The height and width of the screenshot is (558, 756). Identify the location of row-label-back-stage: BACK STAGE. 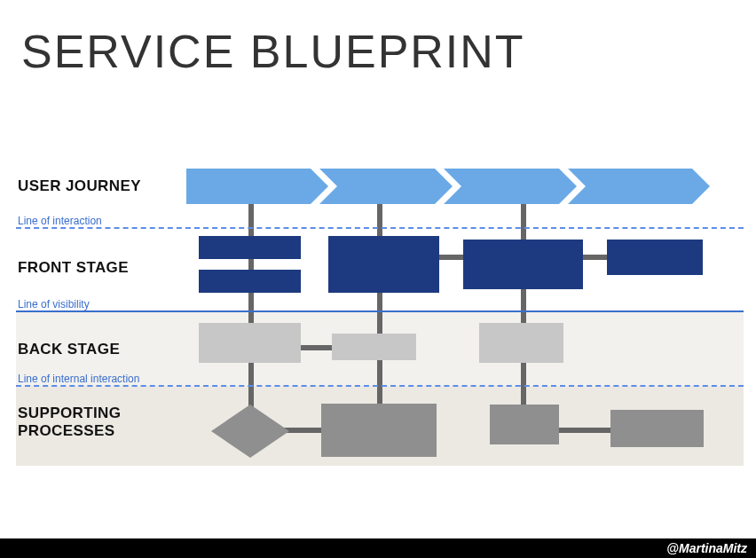
(69, 350).